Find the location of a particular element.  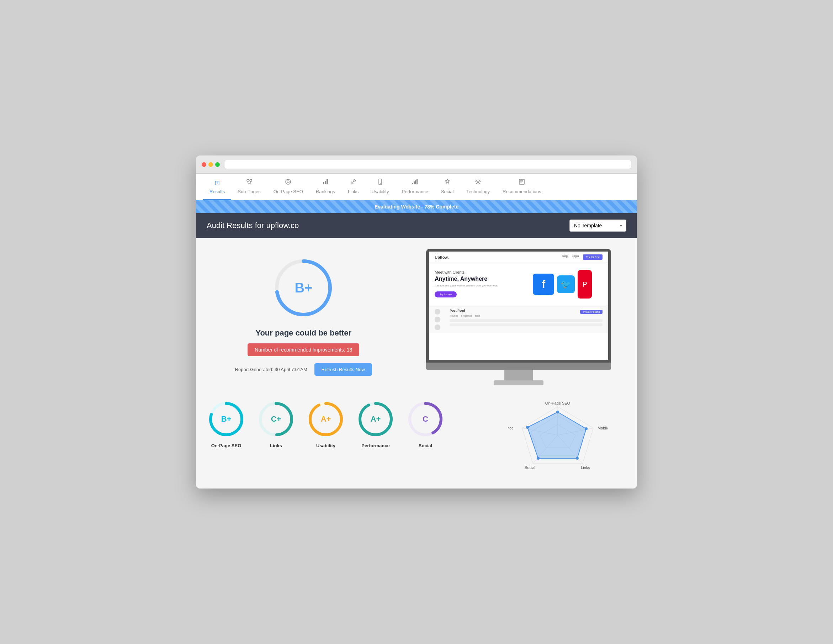

fake-hero-title1: Meet with Clients is located at coordinates (475, 272).